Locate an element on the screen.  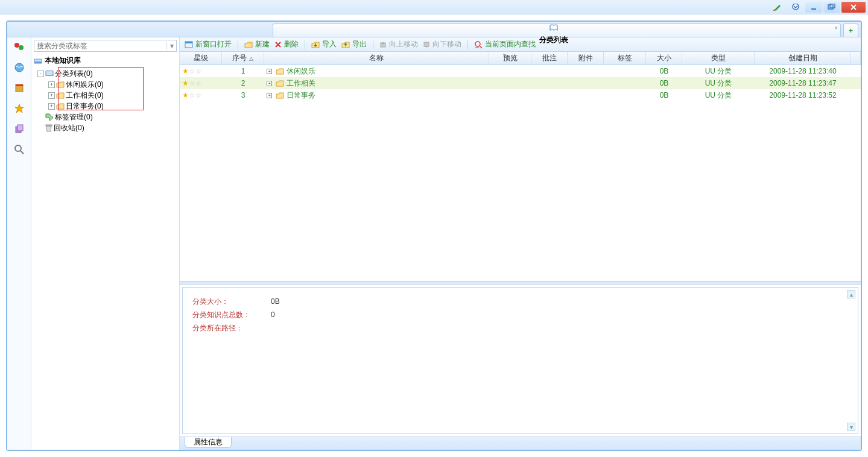
tab-strip: 分类列表 × + is located at coordinates (434, 30).